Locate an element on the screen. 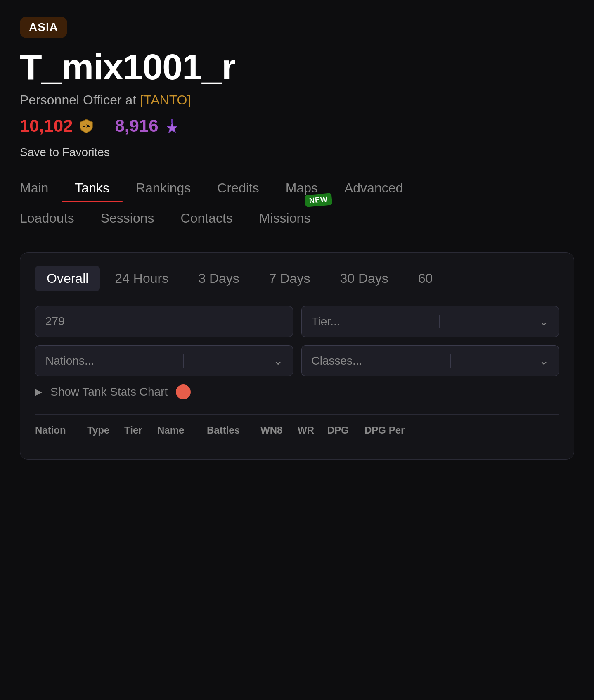 The width and height of the screenshot is (594, 700). role-text: Personnel Officer at is located at coordinates (78, 100).